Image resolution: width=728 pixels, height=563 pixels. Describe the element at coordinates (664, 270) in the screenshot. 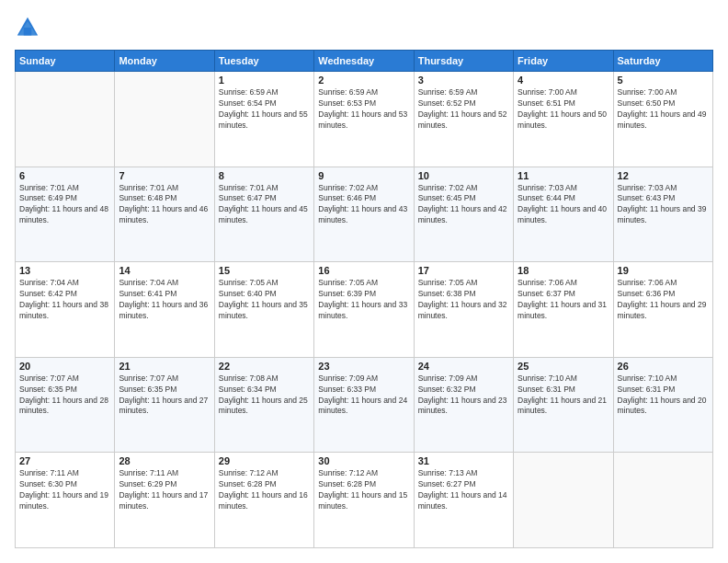

I see `day-number: 19` at that location.